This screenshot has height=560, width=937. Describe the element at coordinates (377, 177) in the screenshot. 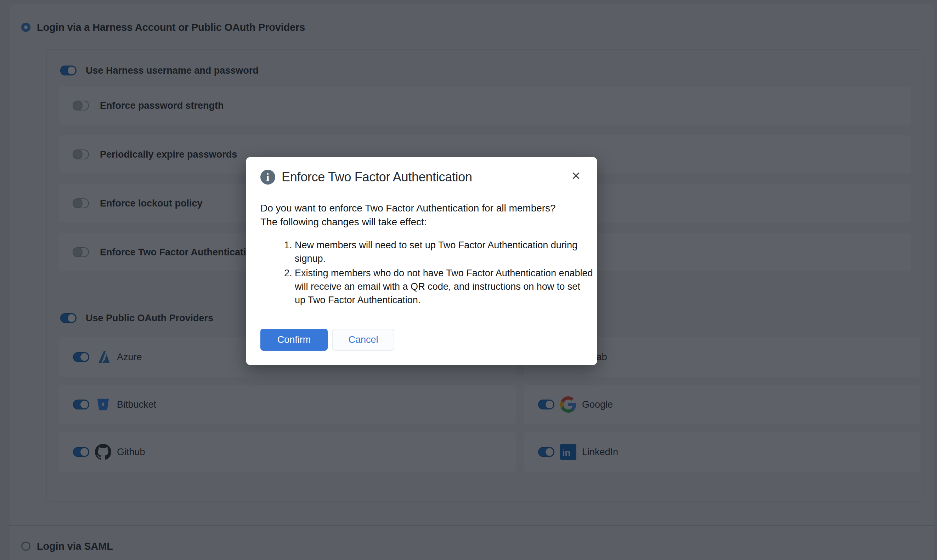

I see `dialog-title: Enforce Two Factor Authentication` at that location.